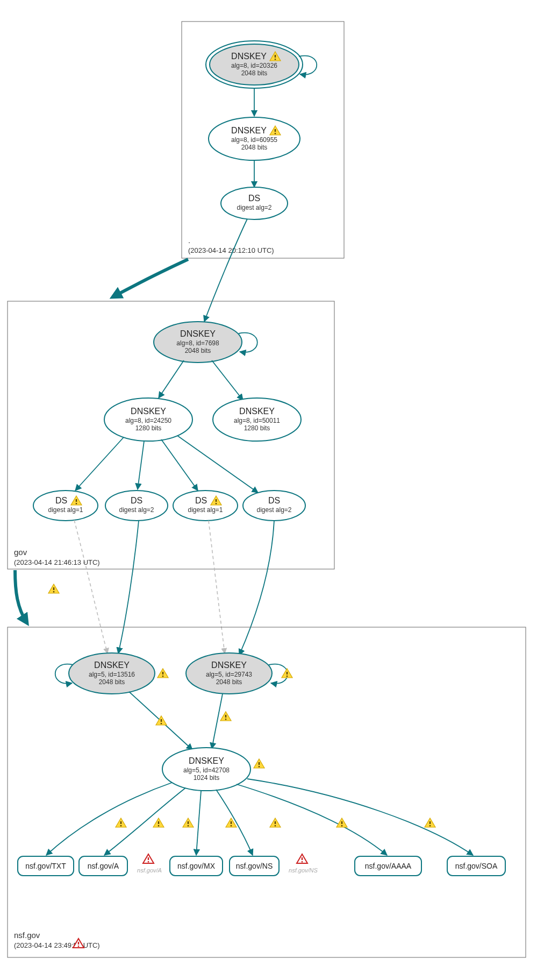 The height and width of the screenshot is (980, 537). Describe the element at coordinates (91, 587) in the screenshot. I see `edge-ds1-nsfksk1` at that location.